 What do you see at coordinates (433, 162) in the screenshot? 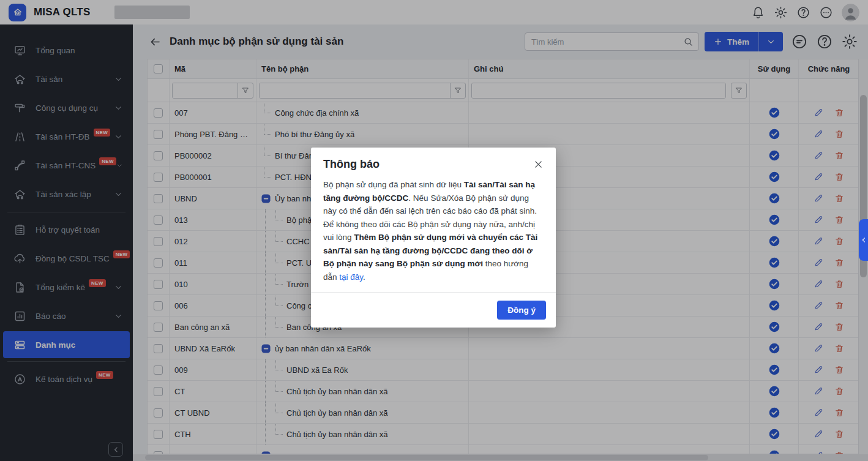
I see `dialog-header: Thông báo` at bounding box center [433, 162].